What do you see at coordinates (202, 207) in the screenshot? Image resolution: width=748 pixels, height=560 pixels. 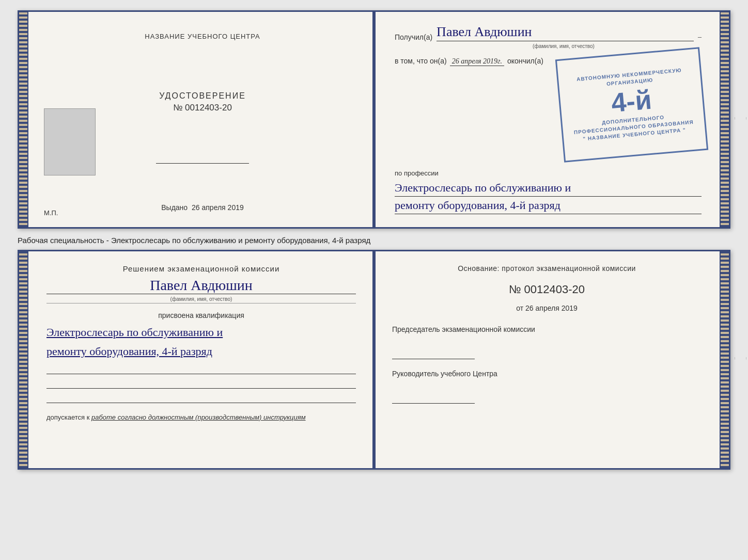 I see `vydano-line: Выдано 26 апреля 2019` at bounding box center [202, 207].